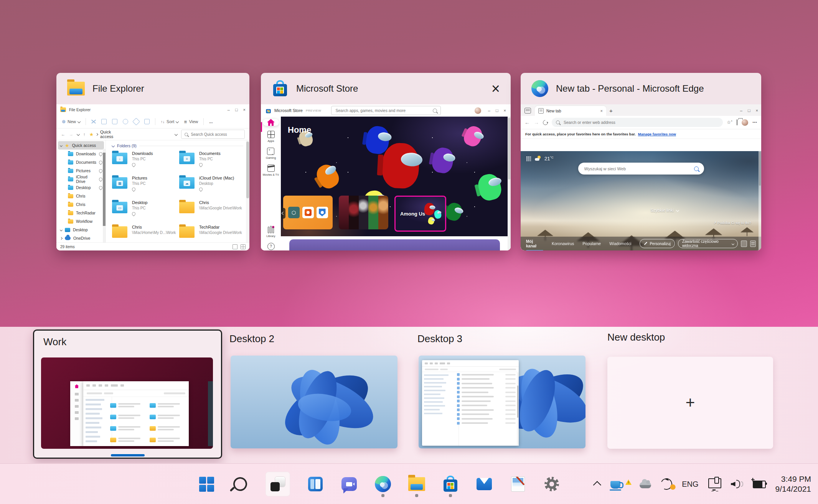 This screenshot has width=818, height=504. I want to click on favorites-icon: ☆+, so click(730, 122).